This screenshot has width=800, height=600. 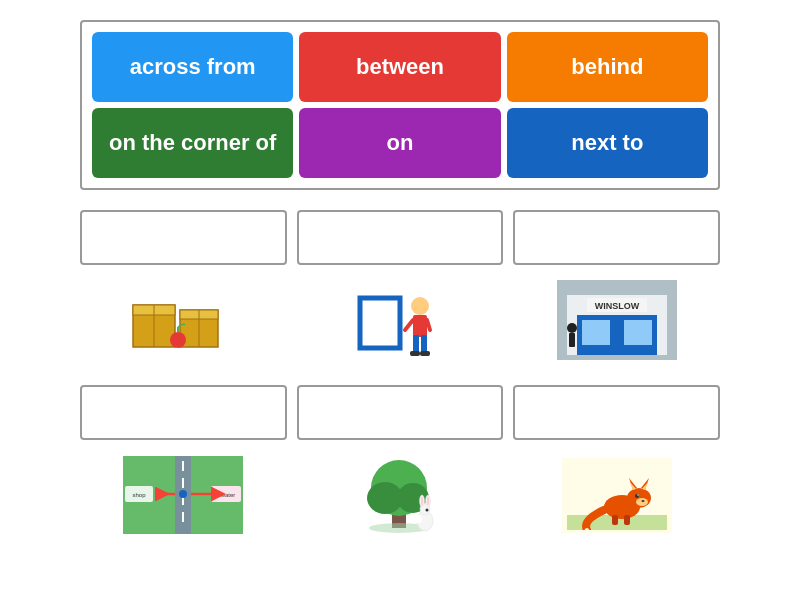 I want to click on tile-on: on, so click(x=400, y=143).